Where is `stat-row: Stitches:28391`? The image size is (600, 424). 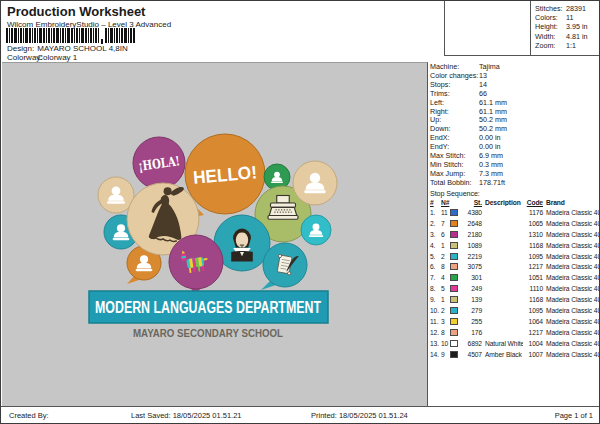 stat-row: Stitches:28391 is located at coordinates (568, 8).